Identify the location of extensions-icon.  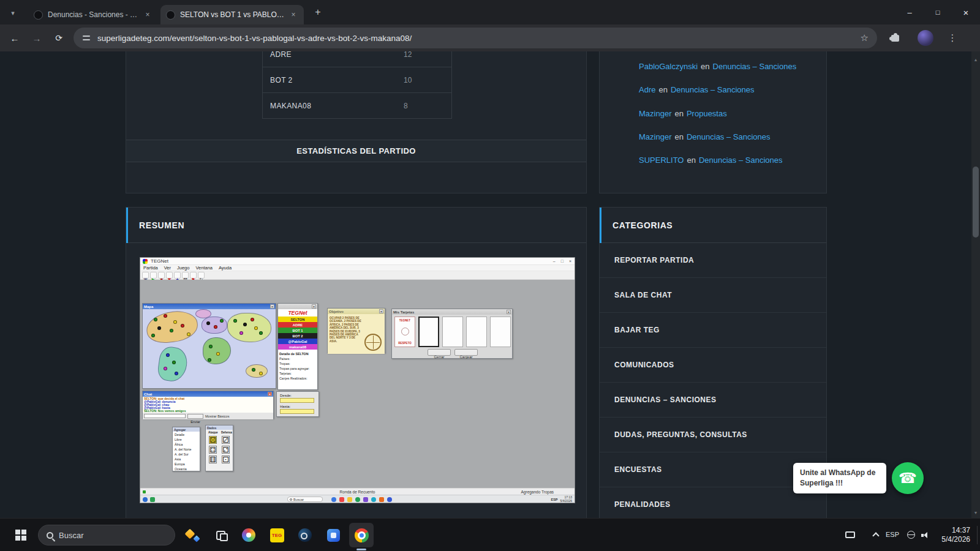
(895, 38).